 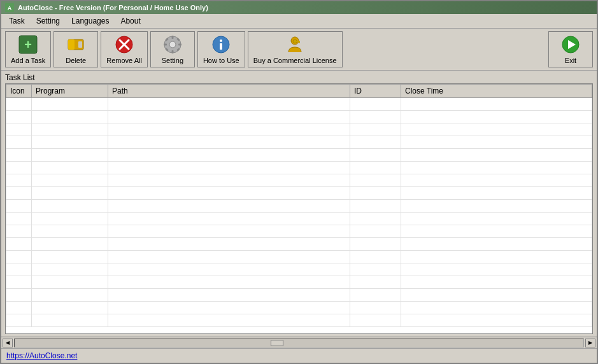 What do you see at coordinates (571, 60) in the screenshot?
I see `exit-label: Exit` at bounding box center [571, 60].